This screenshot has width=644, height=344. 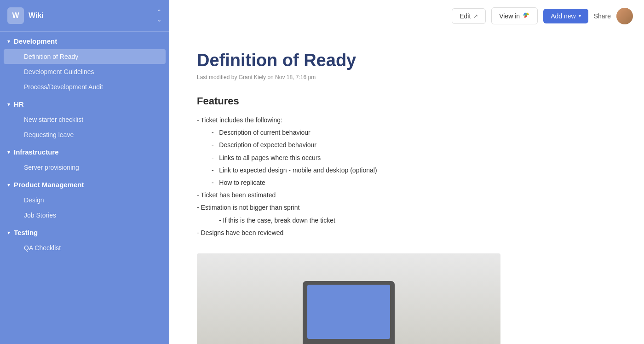 What do you see at coordinates (465, 16) in the screenshot?
I see `edit-label: Edit` at bounding box center [465, 16].